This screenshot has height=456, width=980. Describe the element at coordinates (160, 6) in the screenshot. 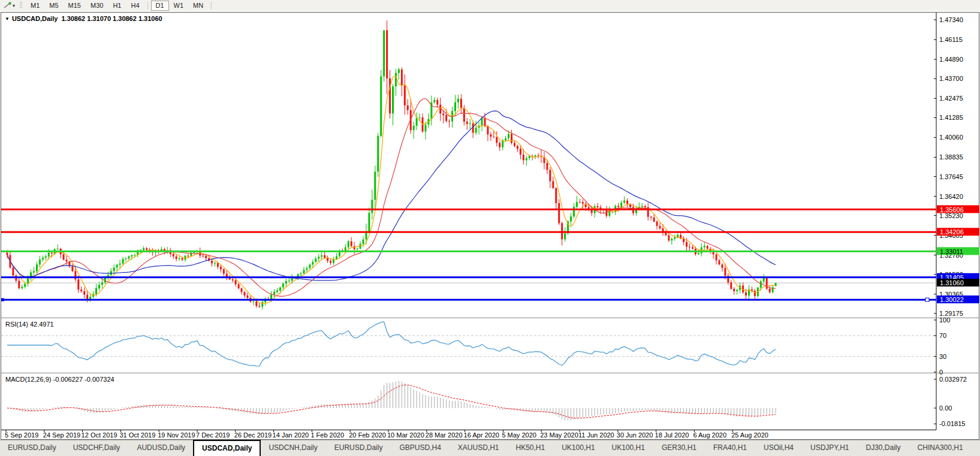

I see `timeframe-button-D1: D1` at that location.